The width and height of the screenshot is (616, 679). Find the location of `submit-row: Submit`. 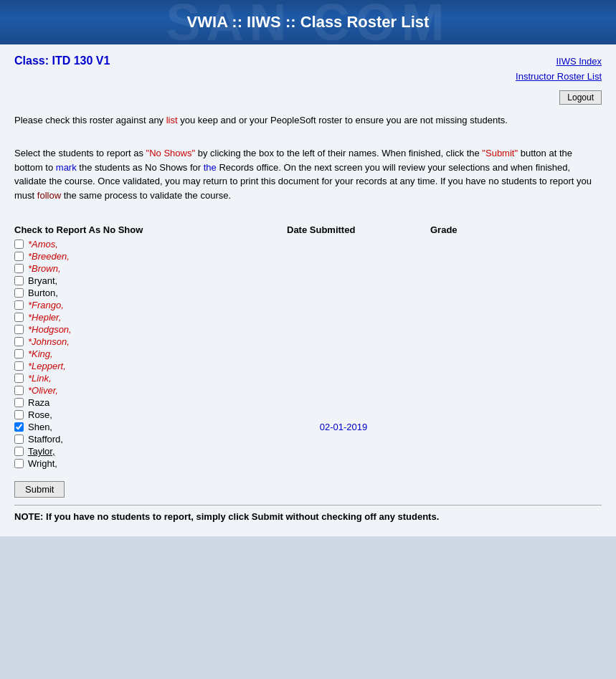

submit-row: Submit is located at coordinates (308, 489).